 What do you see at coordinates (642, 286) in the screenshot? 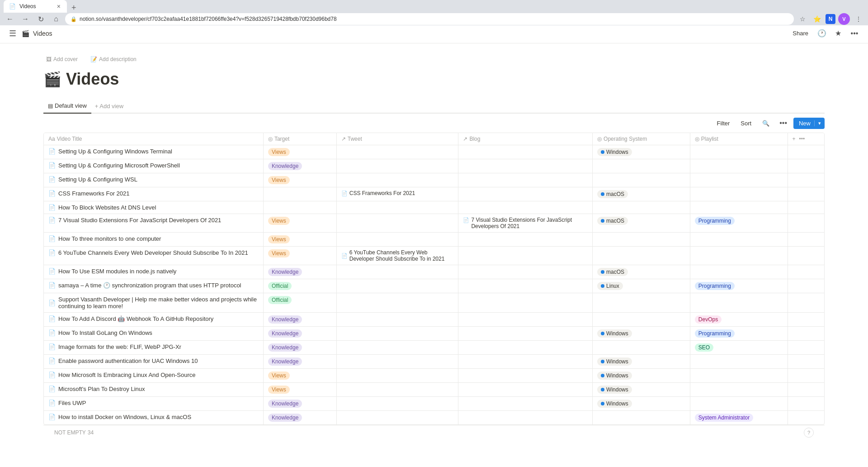
I see `cell-os: Linux` at bounding box center [642, 286].